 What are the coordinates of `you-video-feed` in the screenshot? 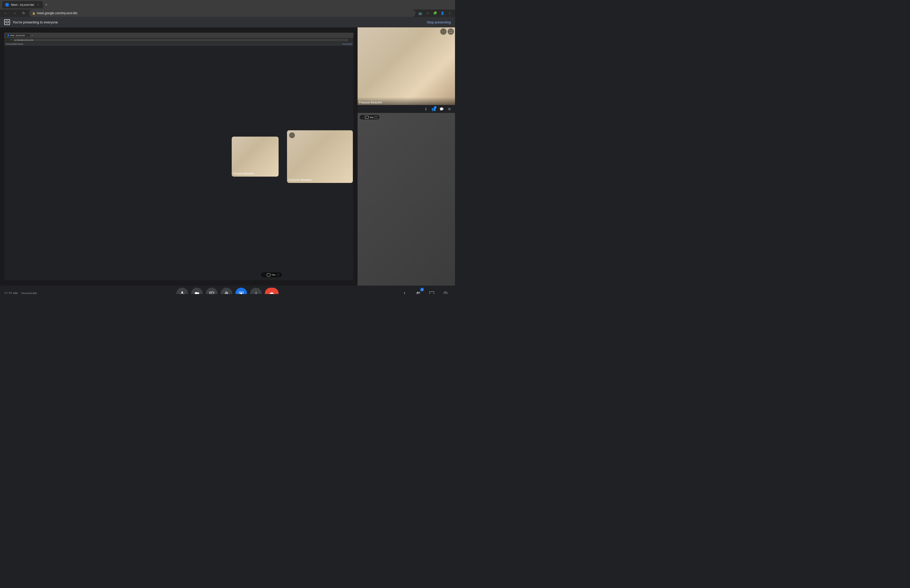 It's located at (406, 199).